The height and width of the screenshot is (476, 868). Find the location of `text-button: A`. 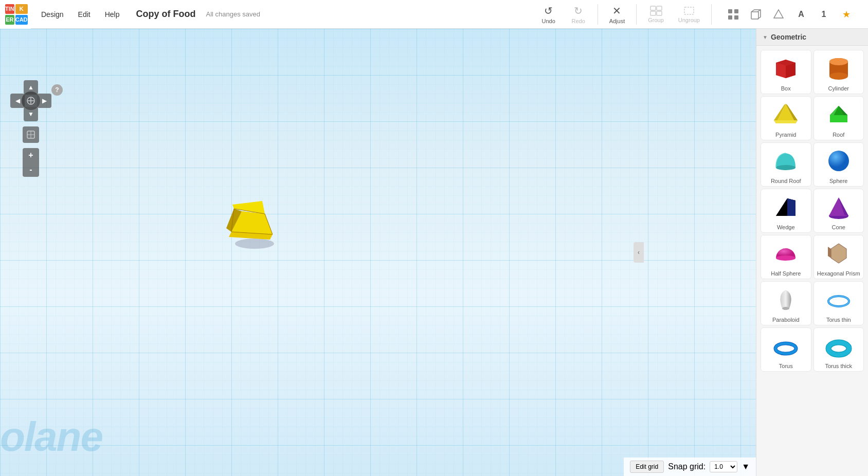

text-button: A is located at coordinates (801, 14).